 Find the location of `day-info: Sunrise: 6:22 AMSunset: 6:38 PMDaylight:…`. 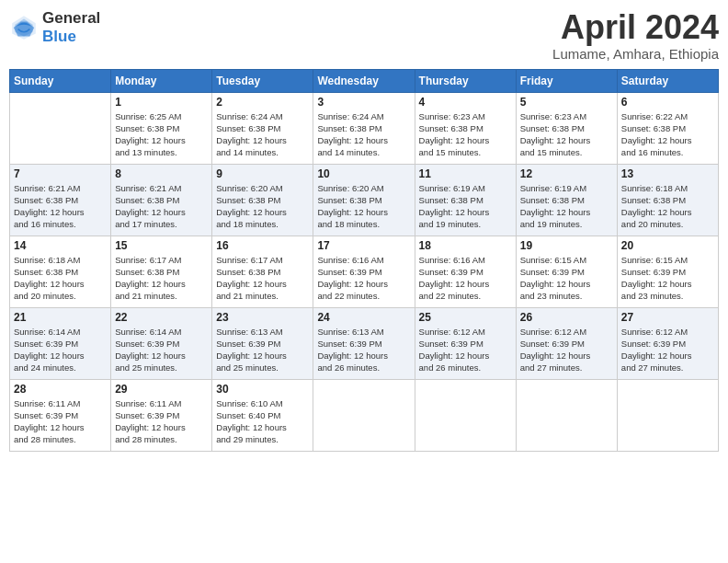

day-info: Sunrise: 6:22 AMSunset: 6:38 PMDaylight:… is located at coordinates (667, 134).